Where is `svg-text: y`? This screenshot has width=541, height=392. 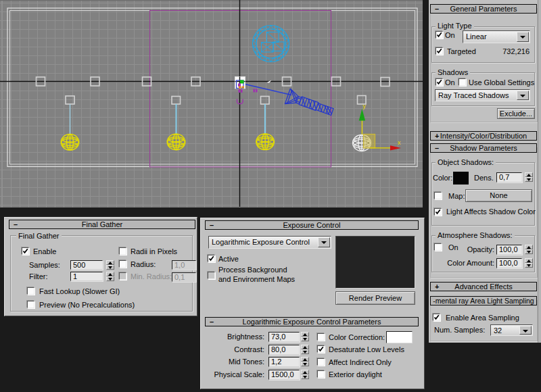 svg-text: y is located at coordinates (365, 106).